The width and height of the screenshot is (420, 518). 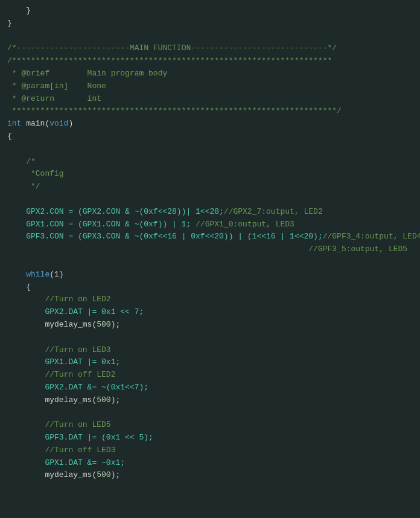 What do you see at coordinates (210, 62) in the screenshot?
I see `code-line-5: /***************************************…` at bounding box center [210, 62].